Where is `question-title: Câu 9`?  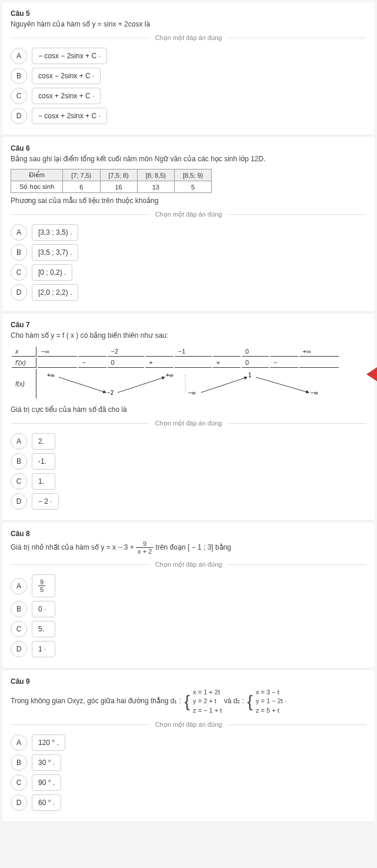 question-title: Câu 9 is located at coordinates (188, 681).